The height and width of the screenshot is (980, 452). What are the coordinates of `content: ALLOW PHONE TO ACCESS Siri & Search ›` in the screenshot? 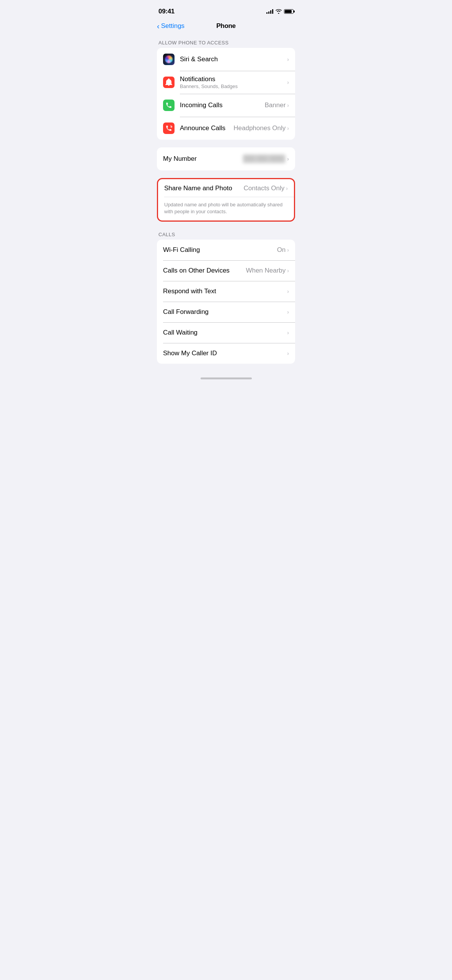 It's located at (226, 204).